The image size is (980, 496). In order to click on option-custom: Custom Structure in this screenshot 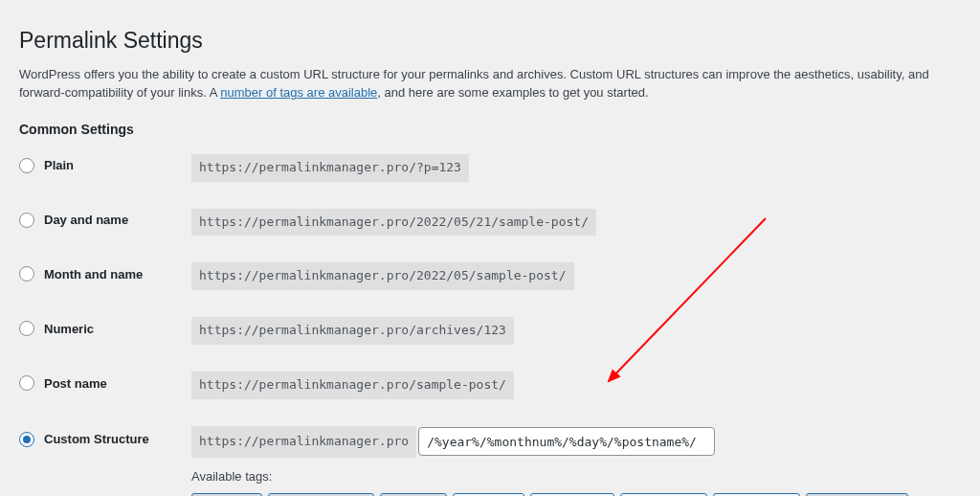, I will do `click(105, 437)`.